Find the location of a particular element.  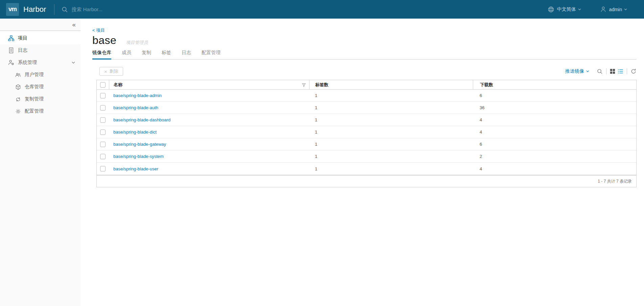

gear-icon is located at coordinates (18, 112).